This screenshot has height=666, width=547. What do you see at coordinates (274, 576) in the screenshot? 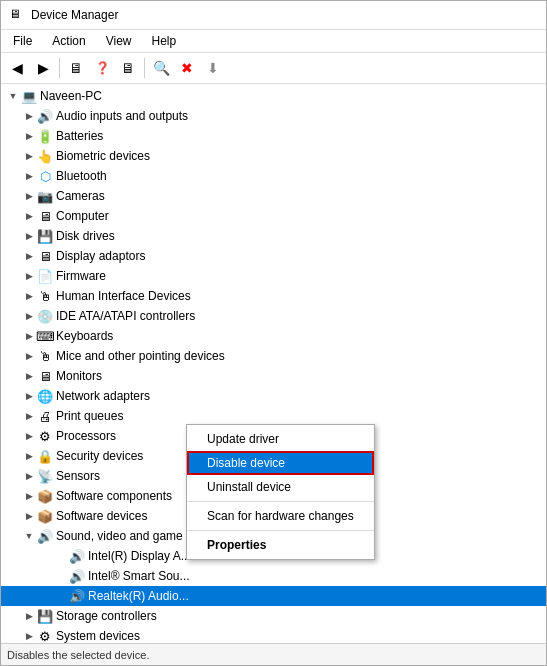
I see `tree-item-intel-smart: 🔊 Intel® Smart Sou...` at bounding box center [274, 576].